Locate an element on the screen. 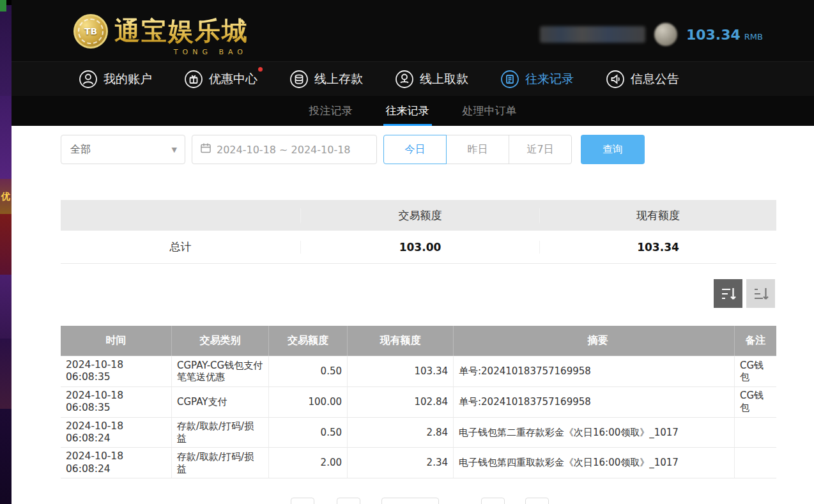 The image size is (814, 504). summary-header-row: 交易额度 现有额度 is located at coordinates (419, 215).